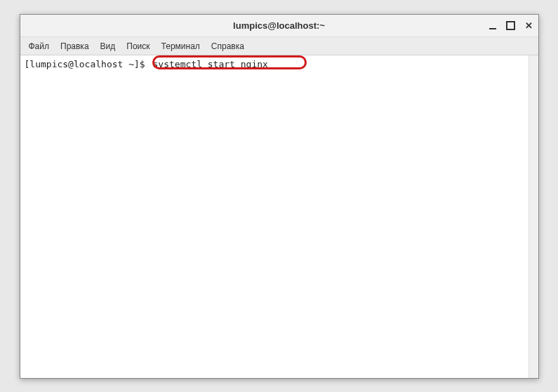 The image size is (558, 392). Describe the element at coordinates (279, 46) in the screenshot. I see `menubar: Файл Правка Вид Поиск Терминал Справка` at that location.